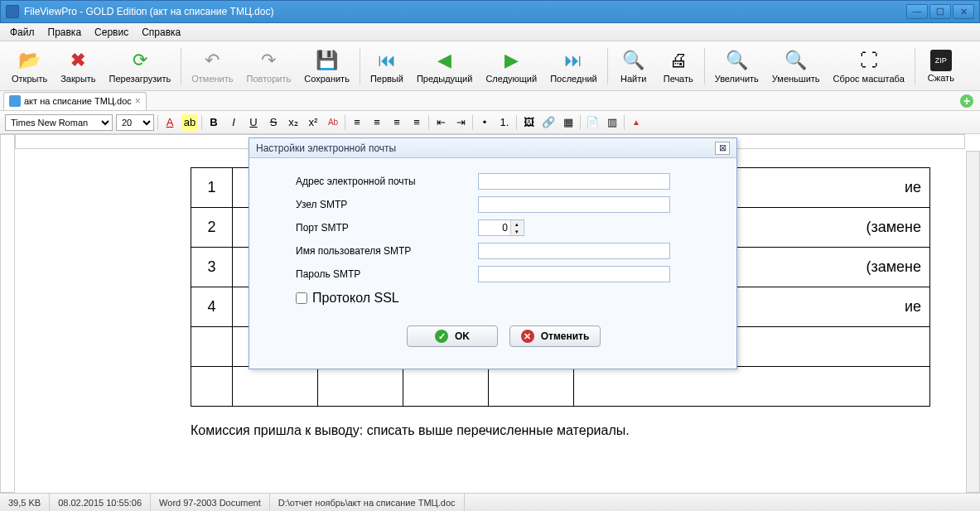  Describe the element at coordinates (737, 66) in the screenshot. I see `zoom-in-button: 🔍Увеличить` at that location.